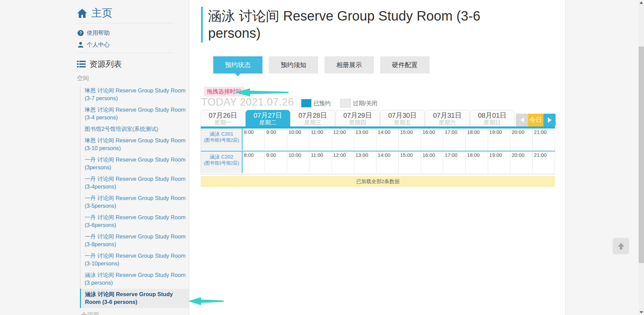 This screenshot has height=315, width=644. What do you see at coordinates (550, 120) in the screenshot?
I see `next-day-button` at bounding box center [550, 120].